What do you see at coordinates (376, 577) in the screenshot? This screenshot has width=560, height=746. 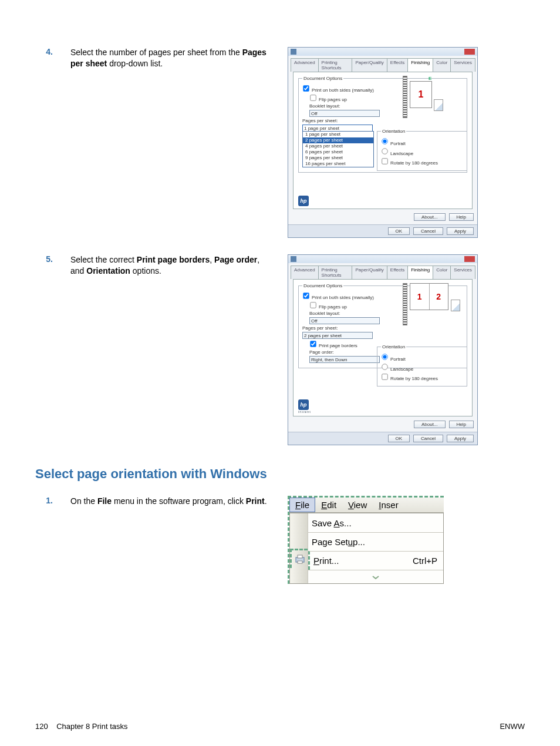 I see `menu-expand-icon` at bounding box center [376, 577].